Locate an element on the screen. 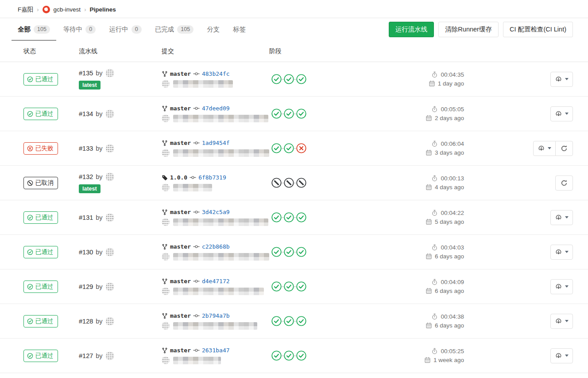  commit-sha-link: 6f8b7319 is located at coordinates (213, 177).